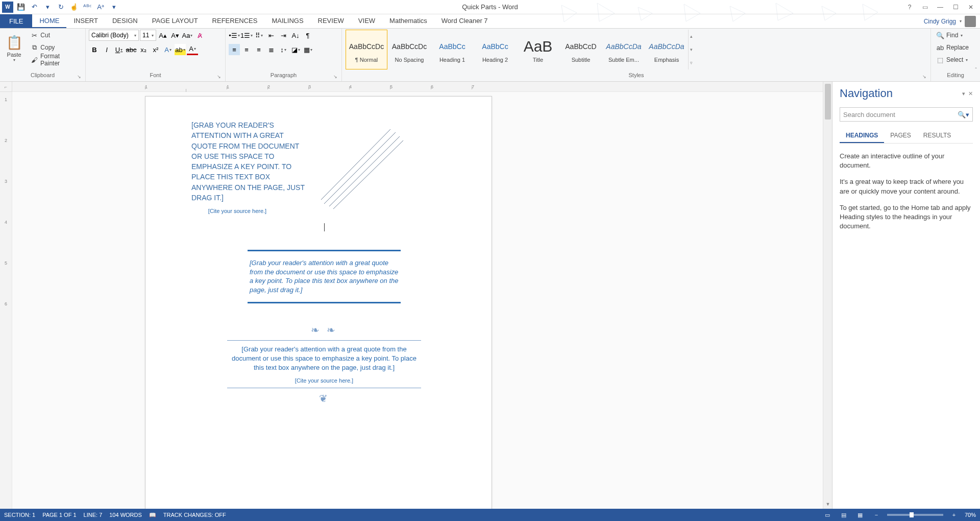 This screenshot has height=521, width=980. Describe the element at coordinates (952, 48) in the screenshot. I see `replace-button: abReplace` at that location.